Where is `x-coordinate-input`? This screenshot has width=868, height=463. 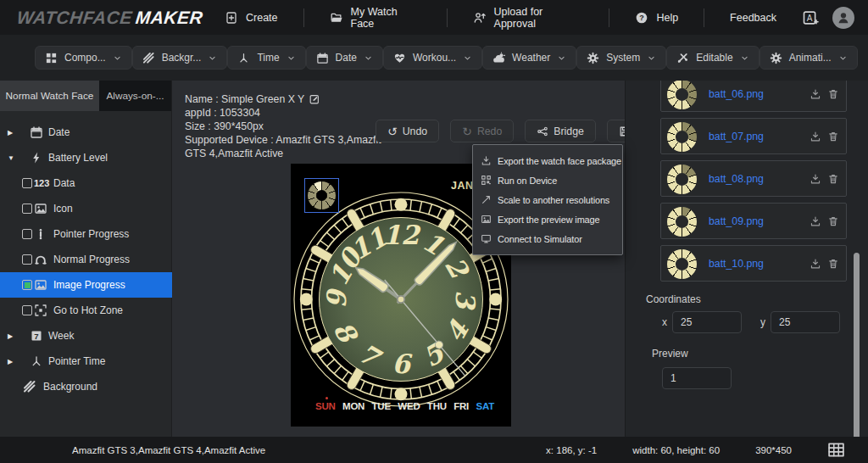 x-coordinate-input is located at coordinates (707, 322).